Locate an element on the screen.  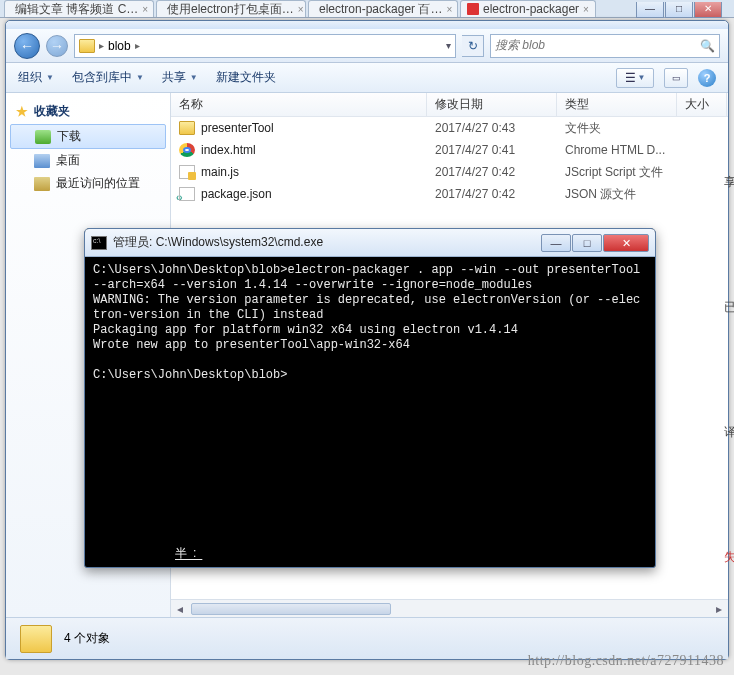
toolbar: 组织▼ 包含到库中▼ 共享▼ 新建文件夹 ☰▼ ▭ ? is located at coordinates (367, 78).